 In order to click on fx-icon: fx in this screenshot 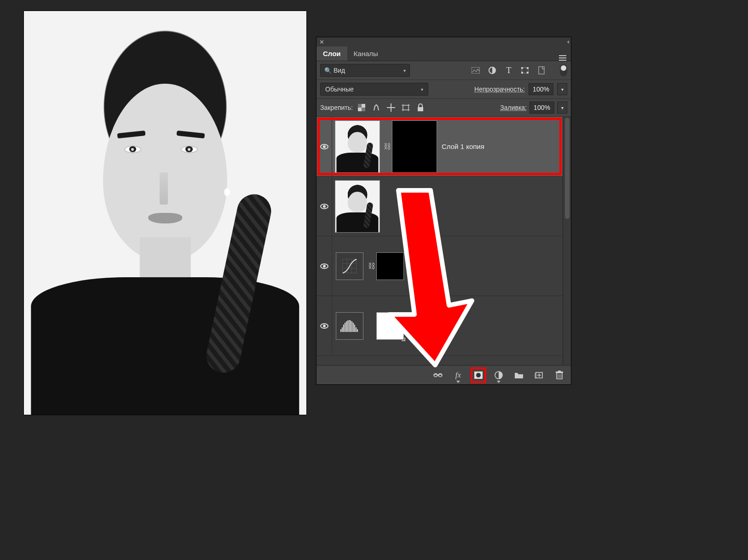, I will do `click(458, 375)`.